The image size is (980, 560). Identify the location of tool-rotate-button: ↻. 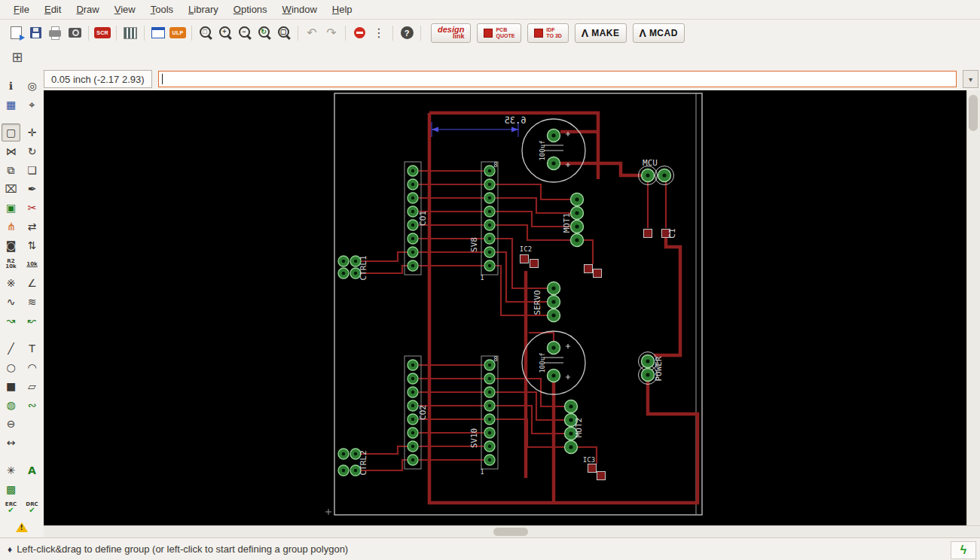
(32, 151).